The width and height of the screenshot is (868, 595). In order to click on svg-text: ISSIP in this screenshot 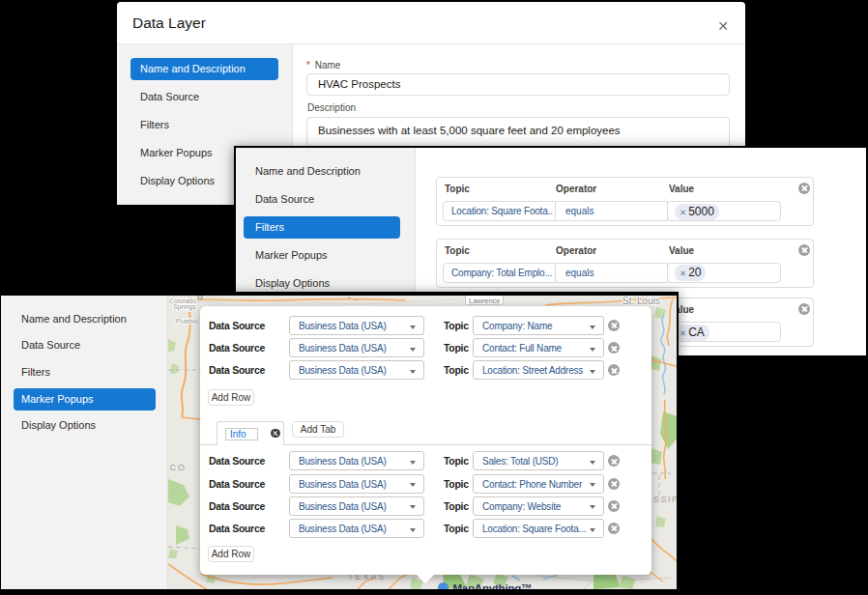, I will do `click(663, 499)`.